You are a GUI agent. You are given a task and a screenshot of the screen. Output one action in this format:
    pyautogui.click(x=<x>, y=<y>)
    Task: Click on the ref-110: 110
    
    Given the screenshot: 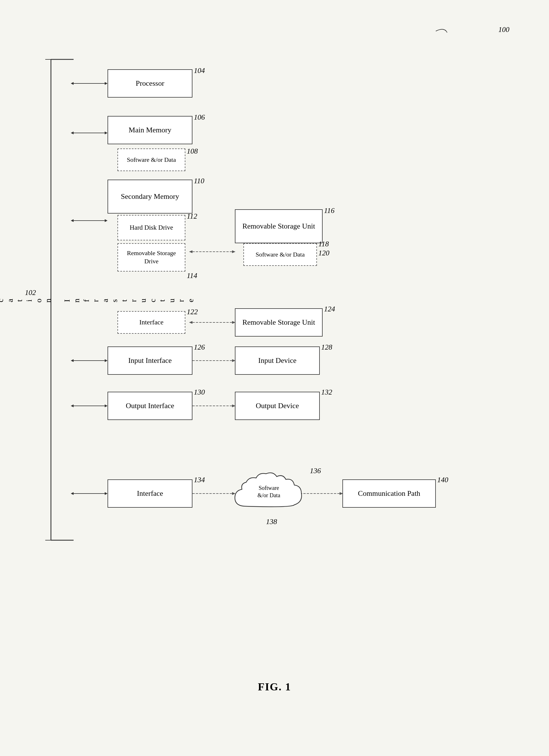 What is the action you would take?
    pyautogui.click(x=199, y=181)
    